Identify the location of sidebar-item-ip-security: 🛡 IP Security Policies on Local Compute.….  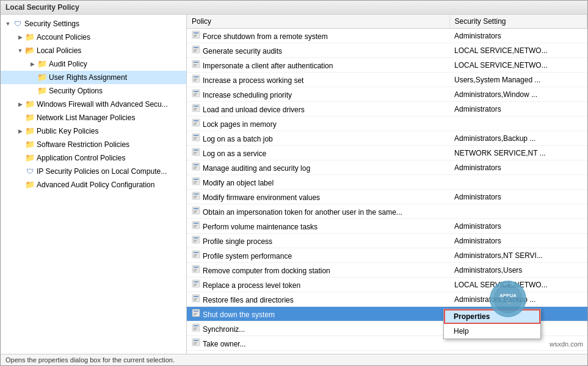
(93, 171).